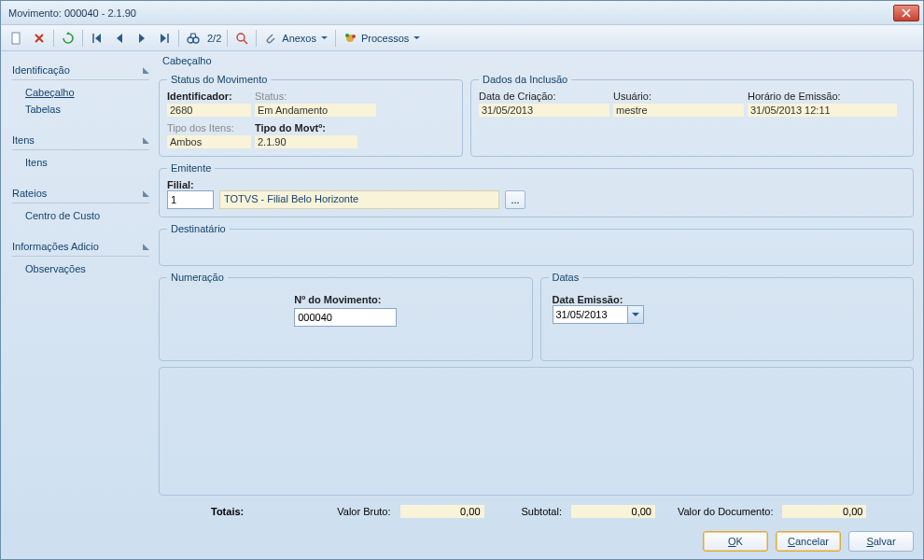 The height and width of the screenshot is (560, 924). What do you see at coordinates (536, 190) in the screenshot?
I see `emitente-group: Emitente Filial: TOTVS - Filial Belo Hor…` at bounding box center [536, 190].